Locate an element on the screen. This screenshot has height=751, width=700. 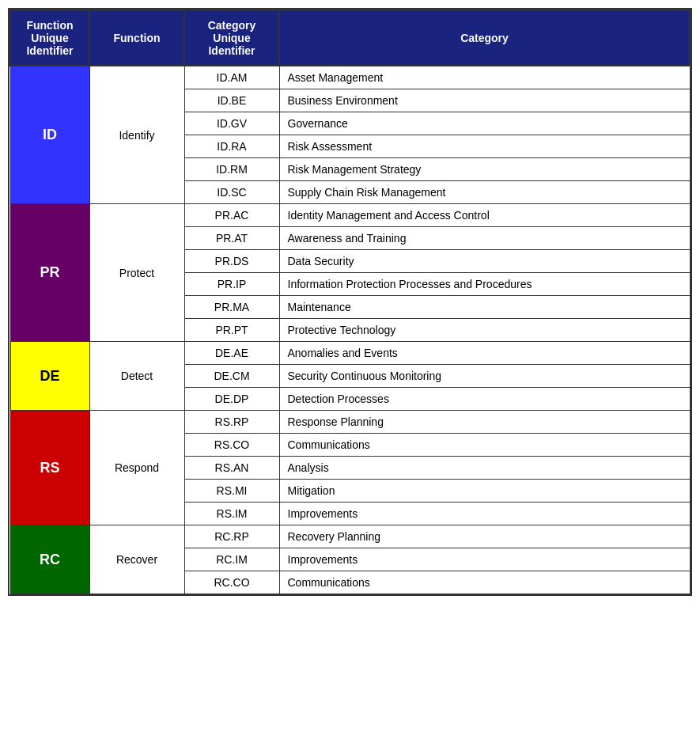
category-cell: Detection Processes is located at coordinates (484, 399).